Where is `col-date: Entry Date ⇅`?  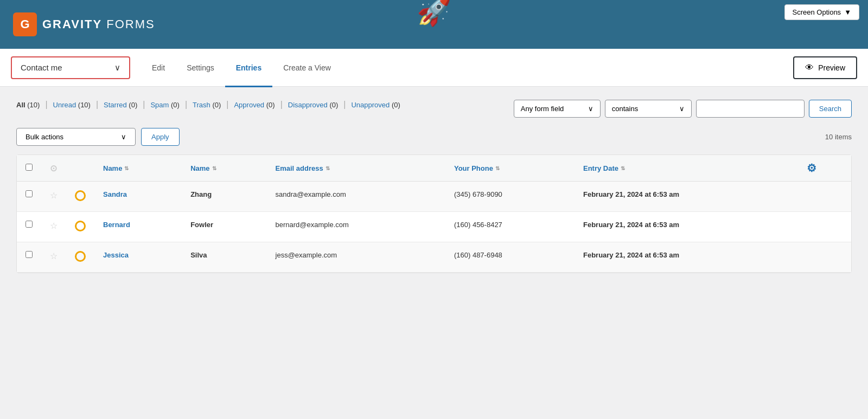
col-date: Entry Date ⇅ is located at coordinates (686, 168).